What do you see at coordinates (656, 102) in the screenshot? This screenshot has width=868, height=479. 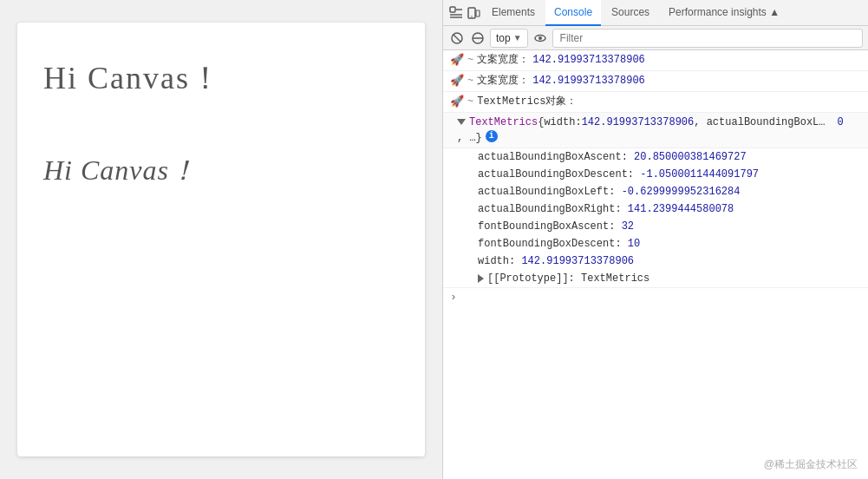 I see `console-line-3: 🚀 ~ TextMetrics对象：` at bounding box center [656, 102].